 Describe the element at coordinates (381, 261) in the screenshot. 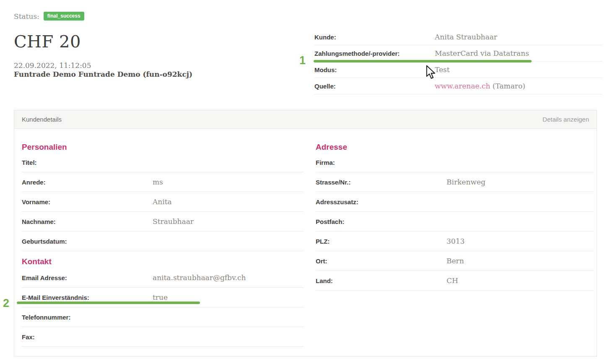

I see `detail-row-label: Ort:` at that location.